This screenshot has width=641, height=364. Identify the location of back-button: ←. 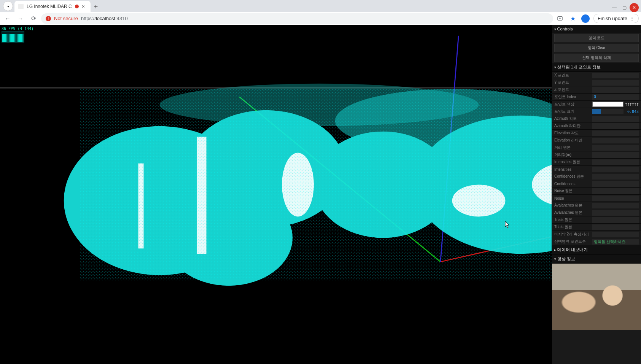
(8, 19).